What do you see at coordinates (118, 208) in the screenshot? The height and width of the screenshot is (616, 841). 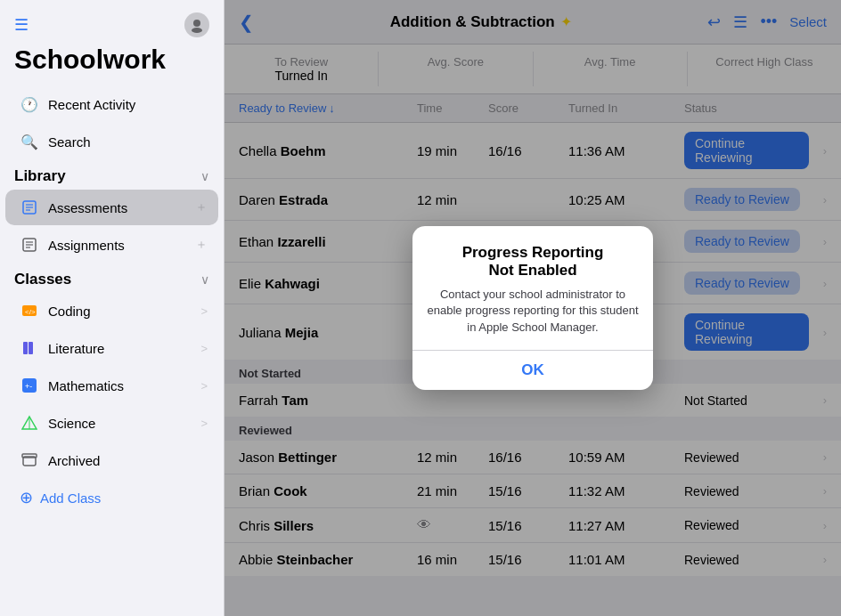 I see `sidebar-item-label: Assessments` at bounding box center [118, 208].